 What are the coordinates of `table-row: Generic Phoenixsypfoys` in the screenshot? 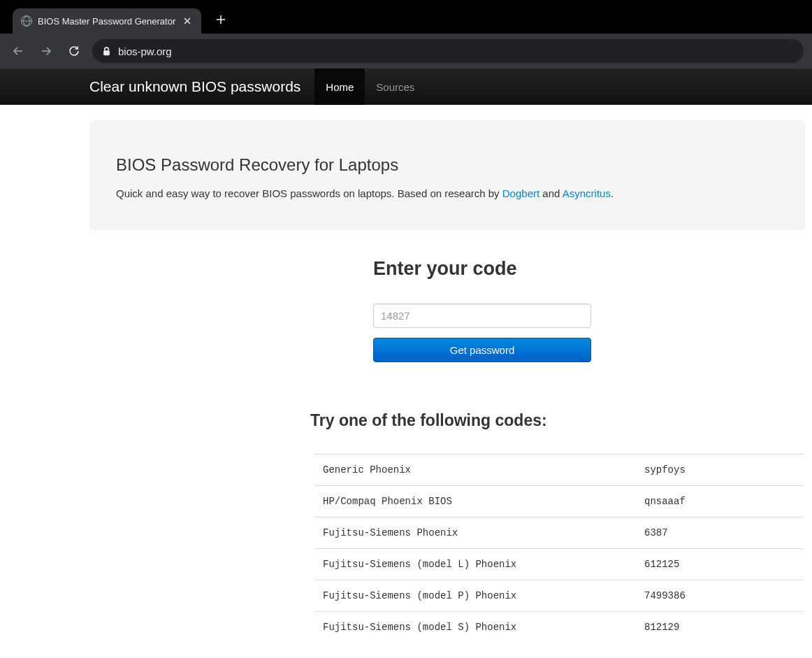 It's located at (559, 470).